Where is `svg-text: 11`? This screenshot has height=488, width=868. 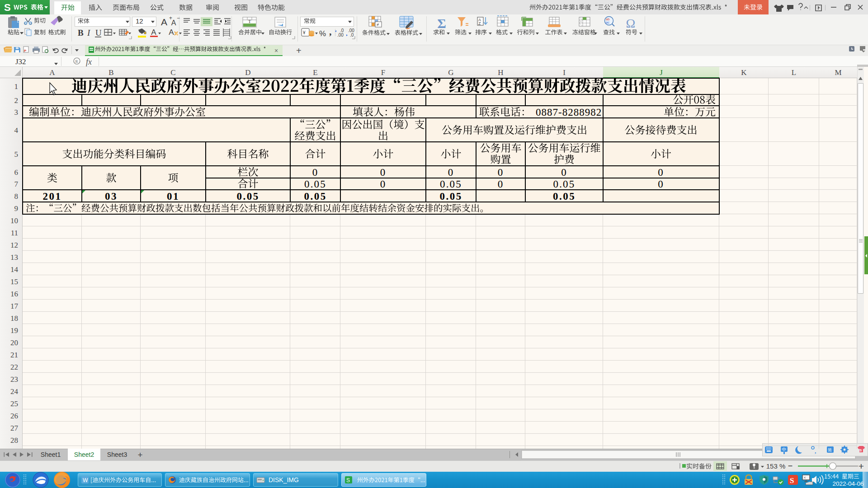 svg-text: 11 is located at coordinates (14, 233).